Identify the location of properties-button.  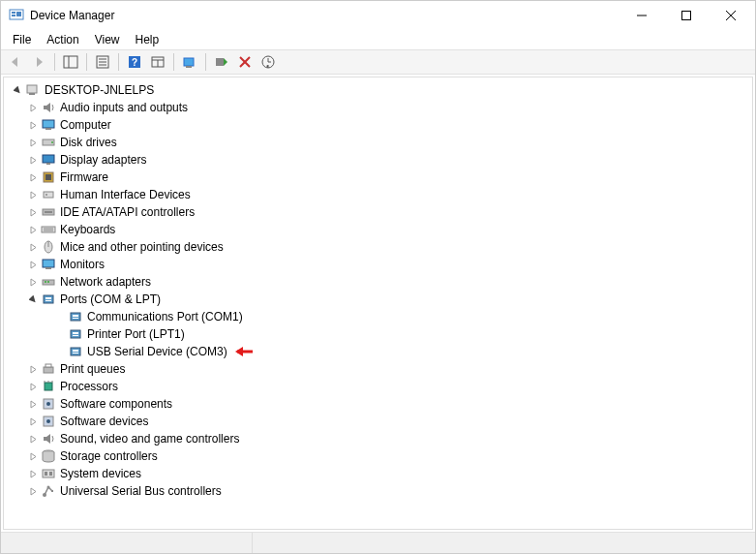
(103, 62).